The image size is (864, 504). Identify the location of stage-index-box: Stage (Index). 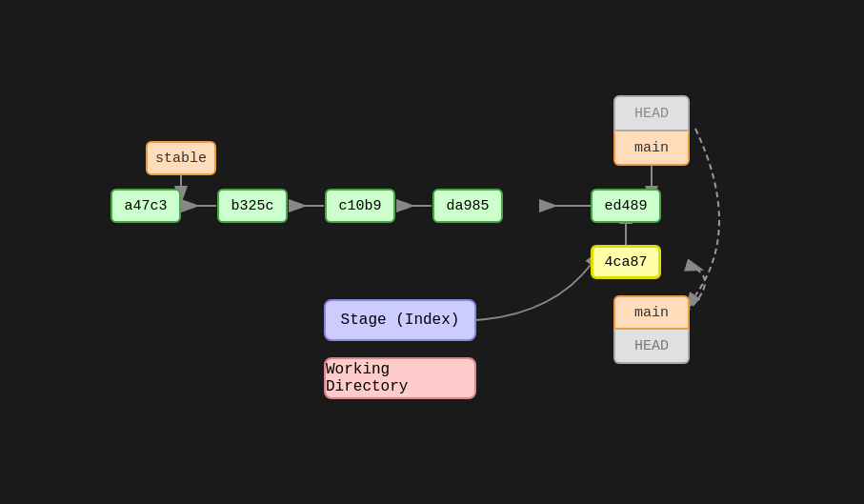
(400, 320).